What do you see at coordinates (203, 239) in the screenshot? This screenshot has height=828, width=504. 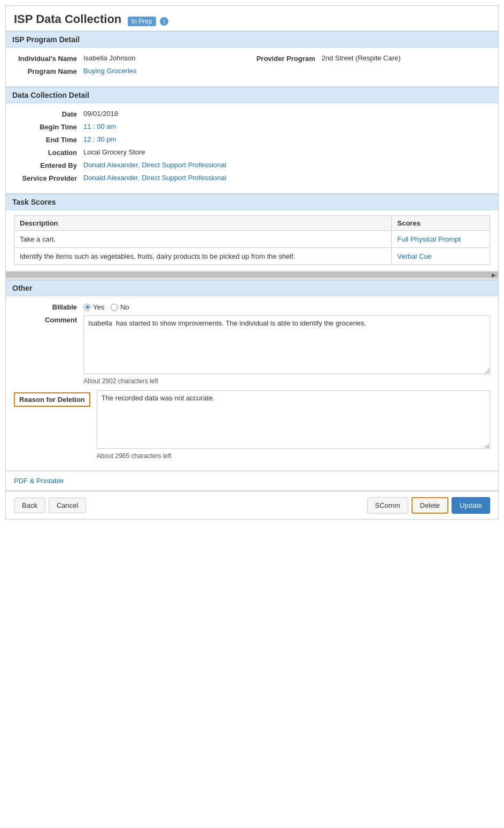 I see `task-description-cell: Take a cart.` at bounding box center [203, 239].